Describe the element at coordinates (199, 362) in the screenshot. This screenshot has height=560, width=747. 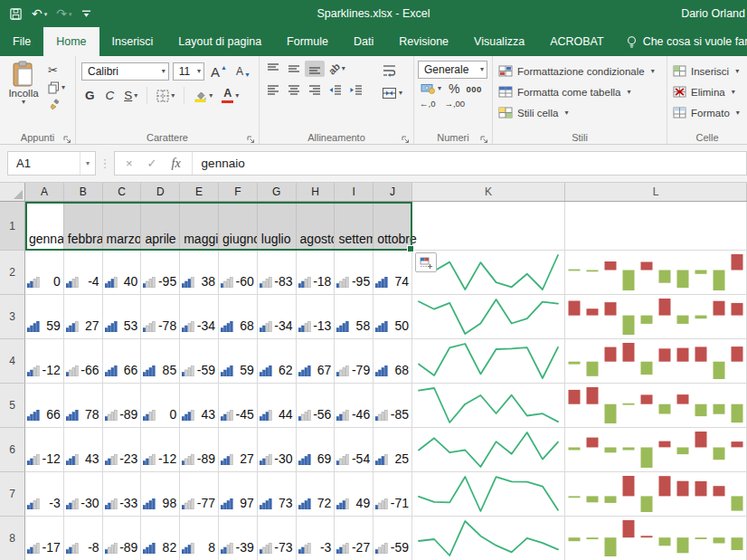
I see `cell-E4: -59` at that location.